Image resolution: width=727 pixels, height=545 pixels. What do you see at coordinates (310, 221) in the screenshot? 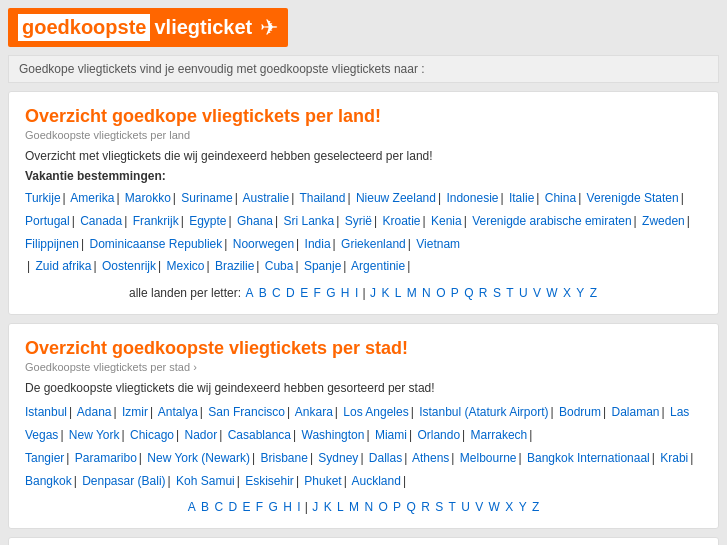
I see `link-sri-lanka: Sri Lanka` at bounding box center [310, 221].